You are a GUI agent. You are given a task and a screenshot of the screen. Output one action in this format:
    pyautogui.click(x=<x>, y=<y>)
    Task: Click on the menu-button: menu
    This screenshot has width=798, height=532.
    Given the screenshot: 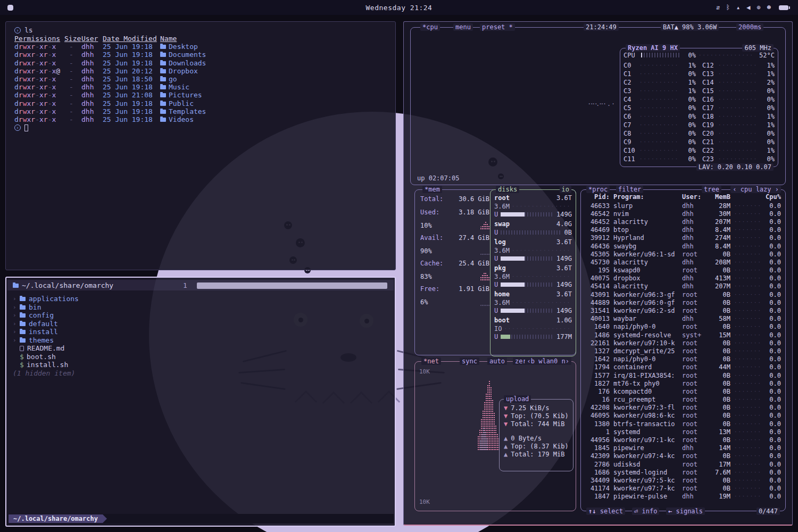 What is the action you would take?
    pyautogui.click(x=463, y=27)
    